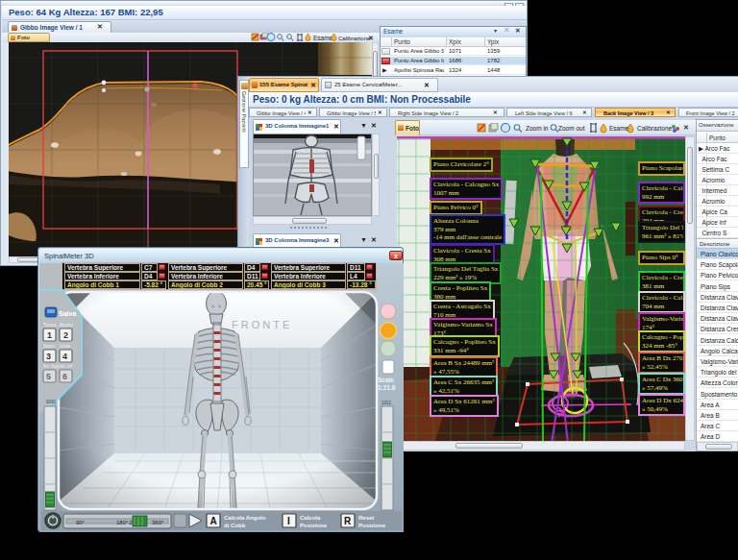 The image size is (738, 560). Describe the element at coordinates (81, 523) in the screenshot. I see `svg-text: 90°` at that location.